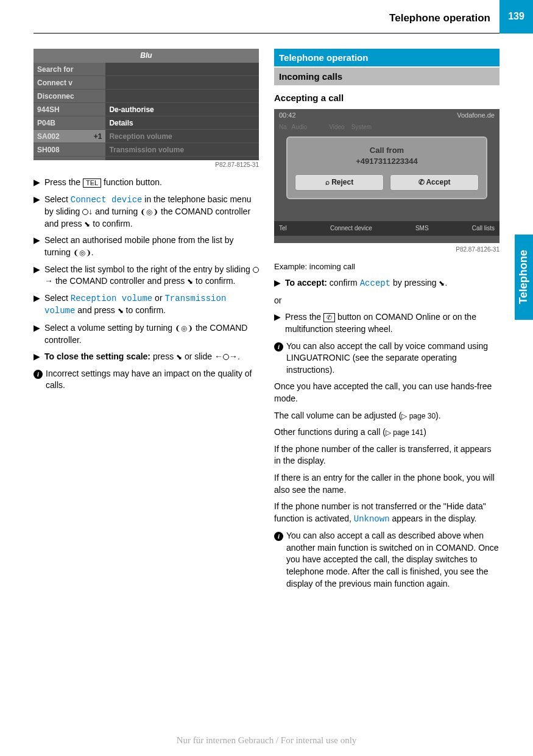 The width and height of the screenshot is (533, 756). I want to click on status-bar: 00:42 Vodafone.de, so click(387, 116).